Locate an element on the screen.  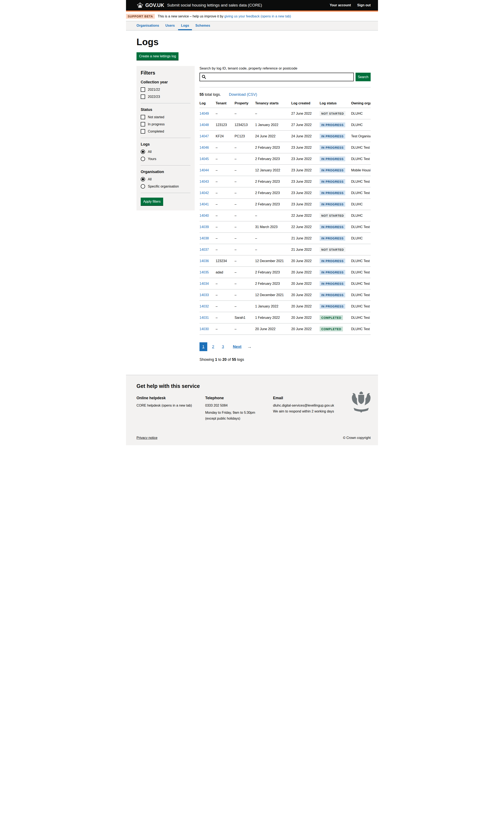
nav-item-schemes: Schemes is located at coordinates (203, 26).